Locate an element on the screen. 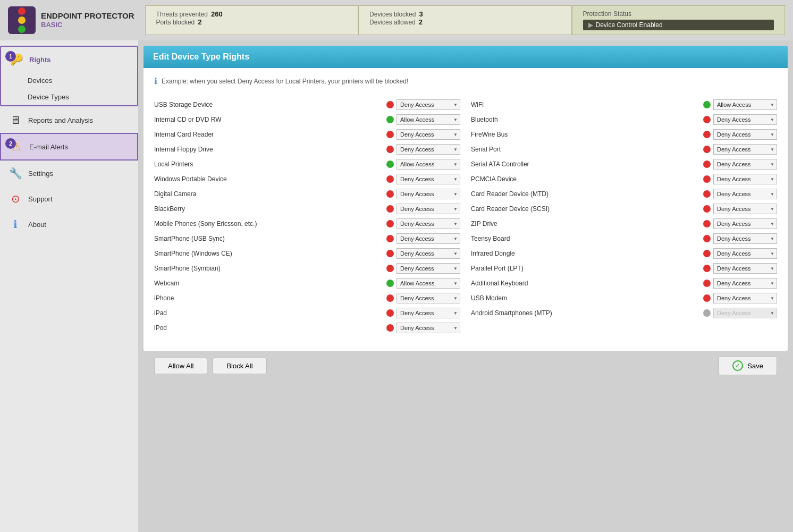  tl-yellow is located at coordinates (22, 20).